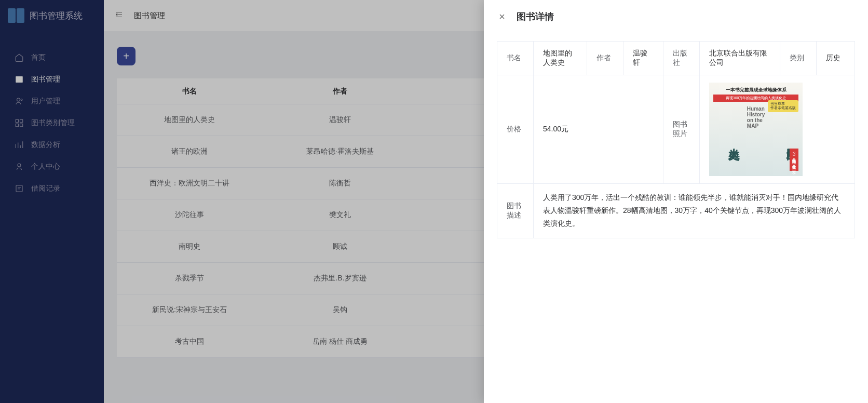 The width and height of the screenshot is (868, 403). What do you see at coordinates (783, 104) in the screenshot?
I see `cover-badge-line: 当当尊享` at bounding box center [783, 104].